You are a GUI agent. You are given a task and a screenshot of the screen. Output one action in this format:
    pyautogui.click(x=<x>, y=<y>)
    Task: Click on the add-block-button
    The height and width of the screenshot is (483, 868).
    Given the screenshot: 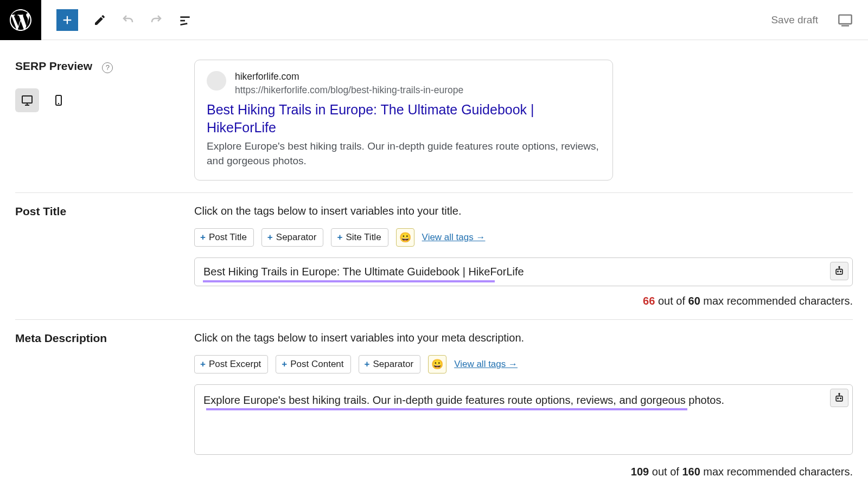 What is the action you would take?
    pyautogui.click(x=67, y=20)
    